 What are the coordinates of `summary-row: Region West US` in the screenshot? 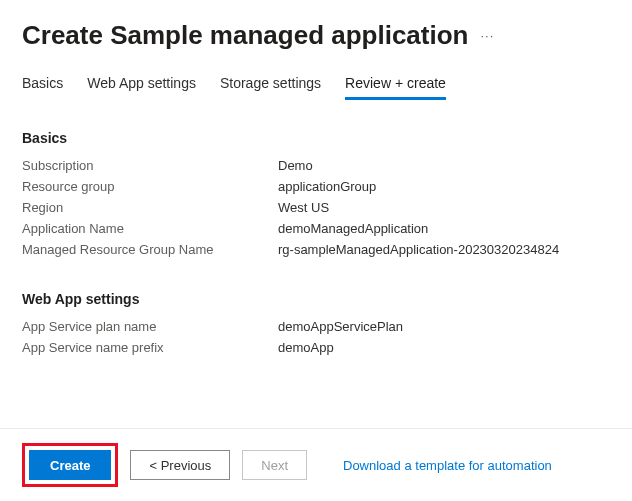 It's located at (316, 208).